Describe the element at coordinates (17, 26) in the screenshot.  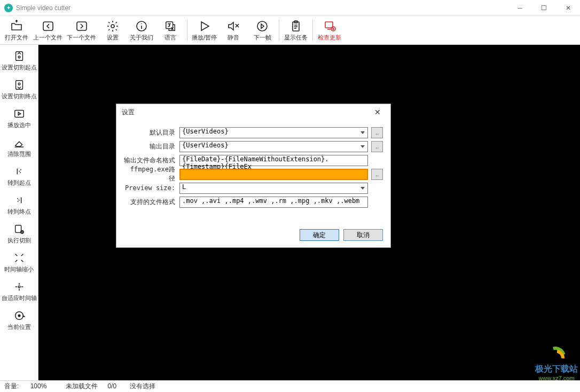
I see `folder-up-icon` at that location.